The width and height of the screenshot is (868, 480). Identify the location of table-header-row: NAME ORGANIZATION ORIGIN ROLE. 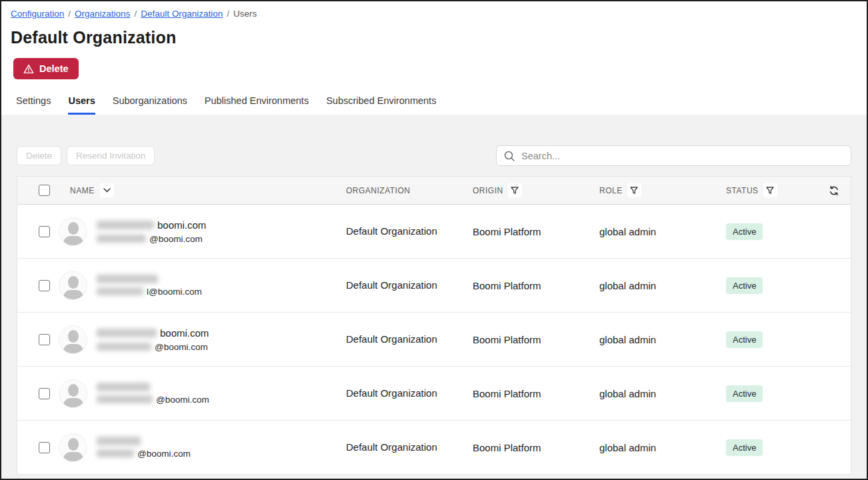
(434, 191).